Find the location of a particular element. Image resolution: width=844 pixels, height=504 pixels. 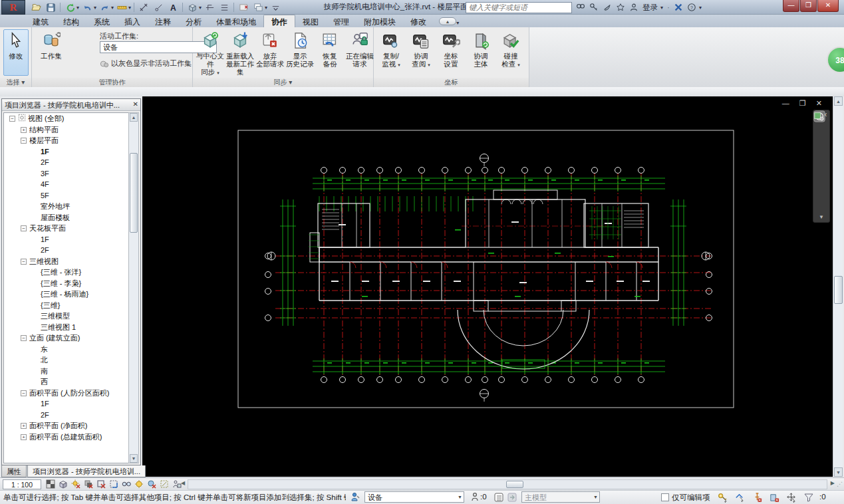

horizontal-scroll-thumb is located at coordinates (515, 484).